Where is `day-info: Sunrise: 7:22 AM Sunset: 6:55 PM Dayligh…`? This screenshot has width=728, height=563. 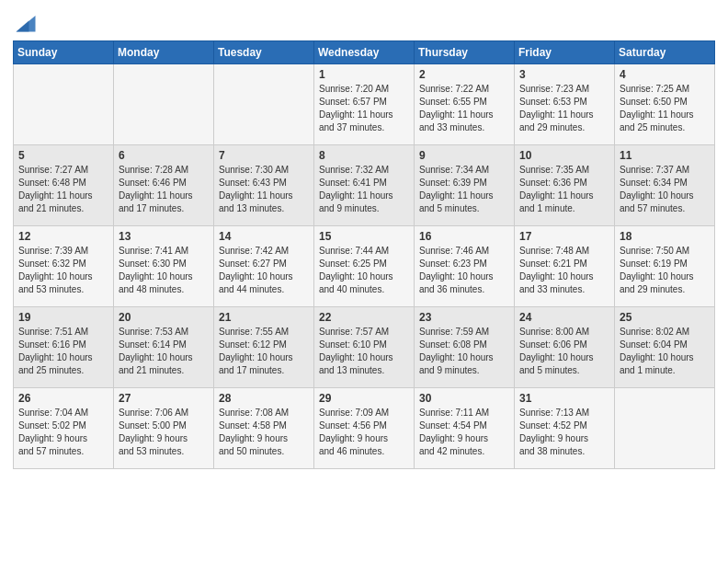
day-info: Sunrise: 7:22 AM Sunset: 6:55 PM Dayligh… is located at coordinates (465, 109).